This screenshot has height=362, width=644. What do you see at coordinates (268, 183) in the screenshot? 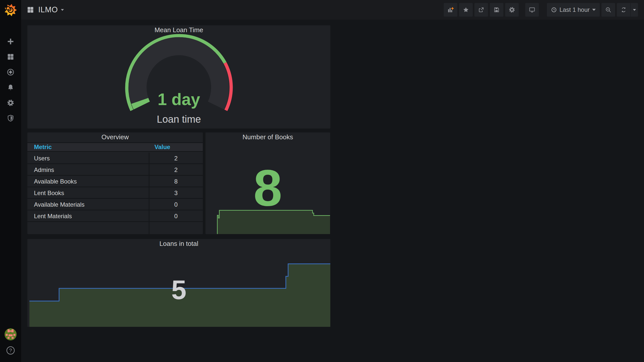
I see `panel-number-of-books: Number of Books 8` at bounding box center [268, 183].